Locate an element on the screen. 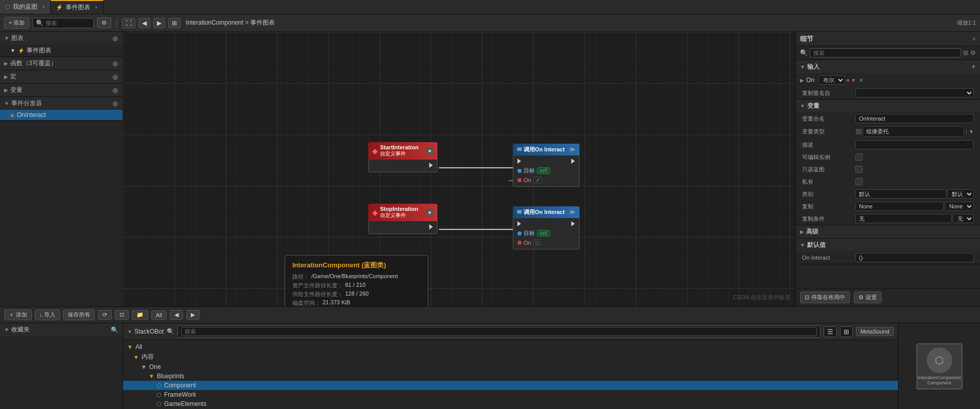 The image size is (980, 409). bottom-nav-prev: ◀ is located at coordinates (176, 315).